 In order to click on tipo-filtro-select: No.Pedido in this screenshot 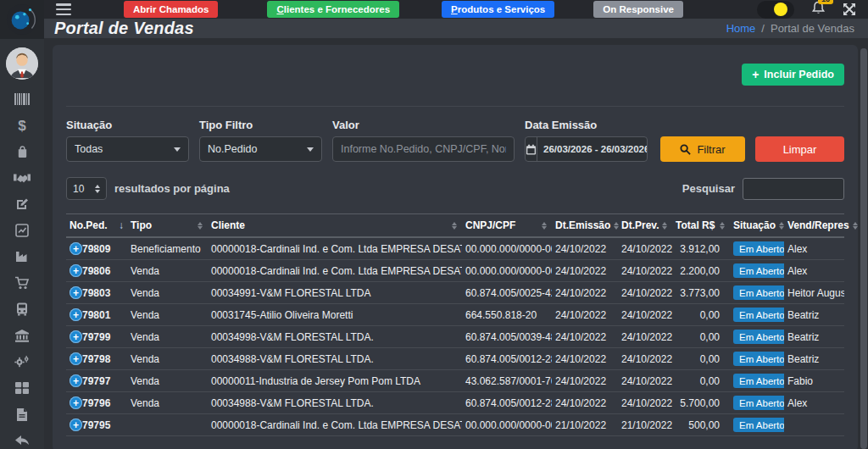, I will do `click(261, 149)`.